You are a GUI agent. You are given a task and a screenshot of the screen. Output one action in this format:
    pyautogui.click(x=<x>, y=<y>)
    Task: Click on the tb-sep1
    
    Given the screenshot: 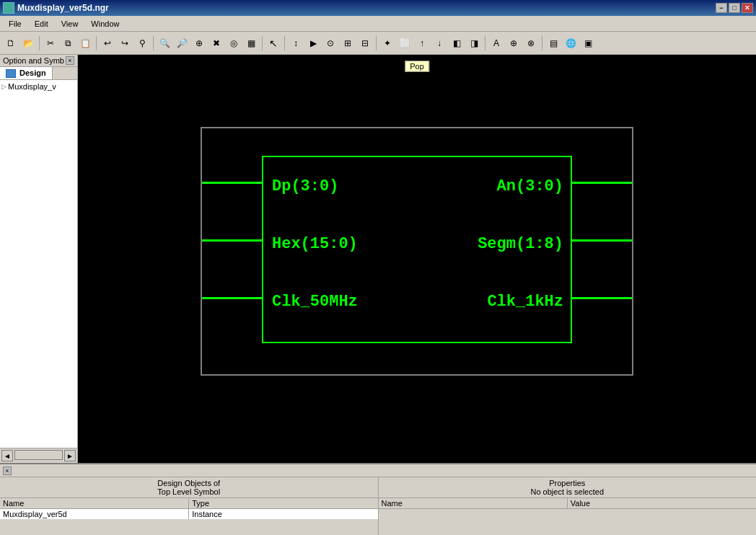 What is the action you would take?
    pyautogui.click(x=39, y=43)
    